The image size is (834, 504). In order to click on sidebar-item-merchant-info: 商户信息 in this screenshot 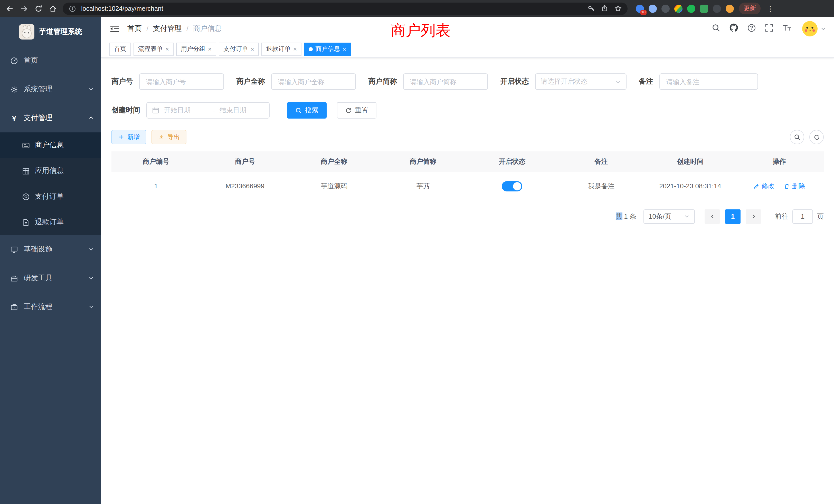, I will do `click(51, 145)`.